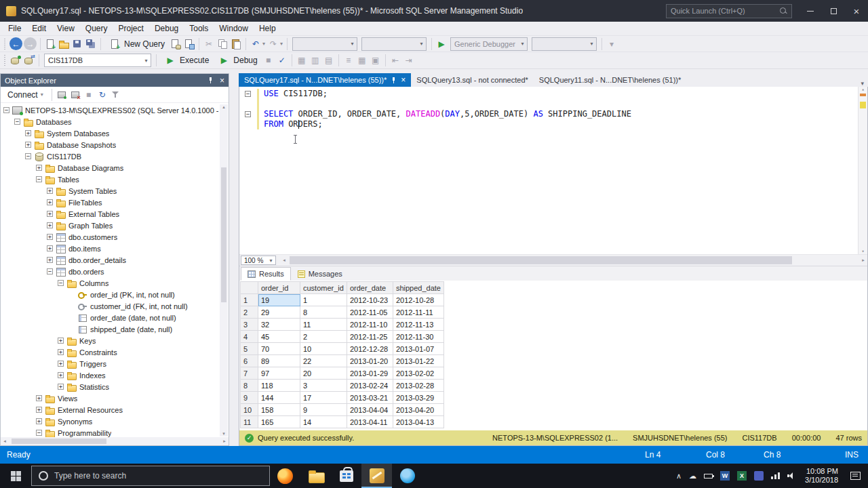  Describe the element at coordinates (324, 300) in the screenshot. I see `grid-cell: 1` at that location.